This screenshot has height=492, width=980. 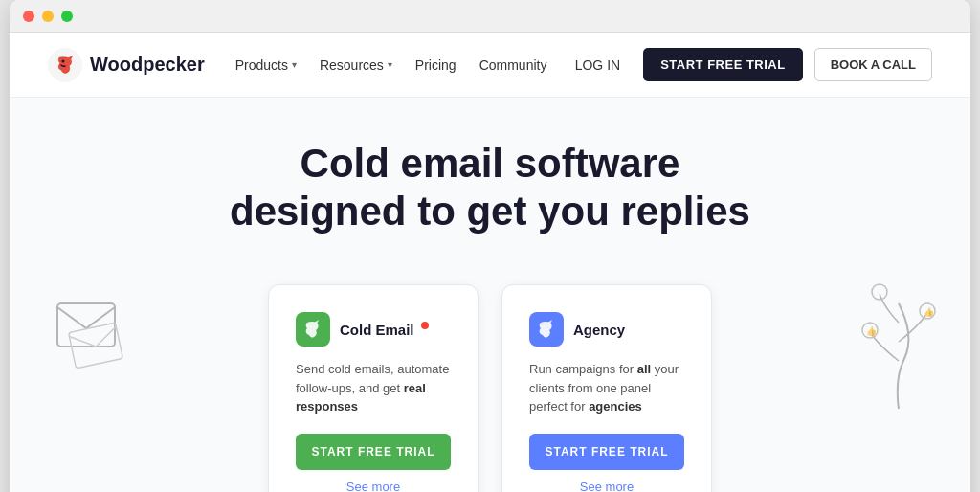 What do you see at coordinates (425, 325) in the screenshot?
I see `new-badge` at bounding box center [425, 325].